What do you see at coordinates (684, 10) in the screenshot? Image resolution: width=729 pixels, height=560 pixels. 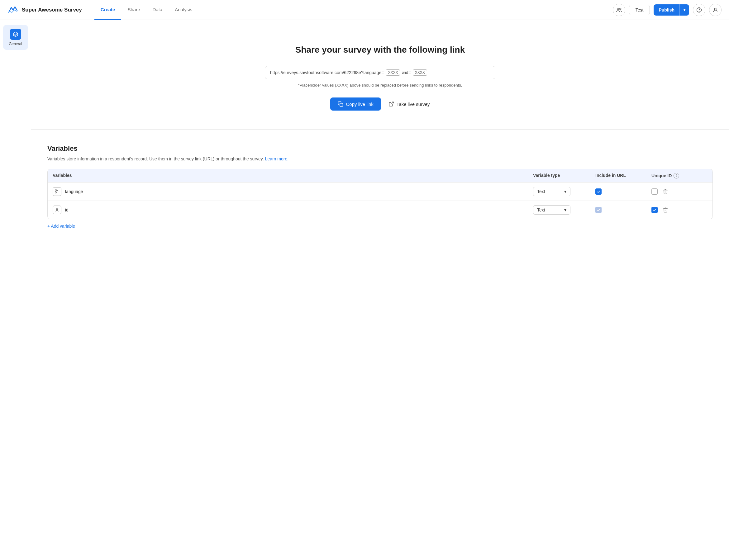 I see `publish-caret-icon: ▾` at bounding box center [684, 10].